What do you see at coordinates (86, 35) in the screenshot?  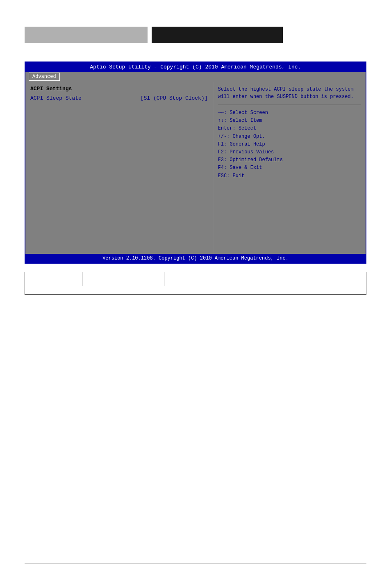 I see `header-left-bar` at bounding box center [86, 35].